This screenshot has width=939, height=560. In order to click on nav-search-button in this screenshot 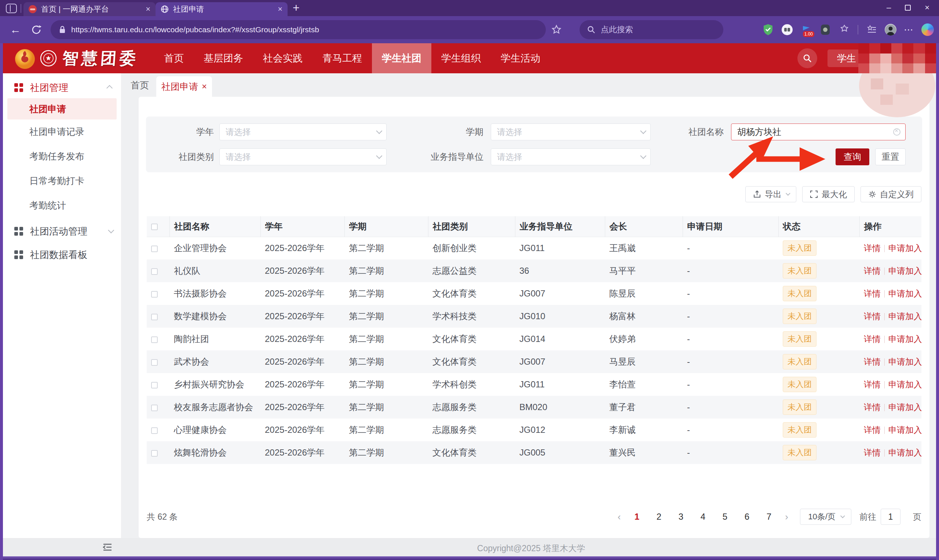, I will do `click(807, 58)`.